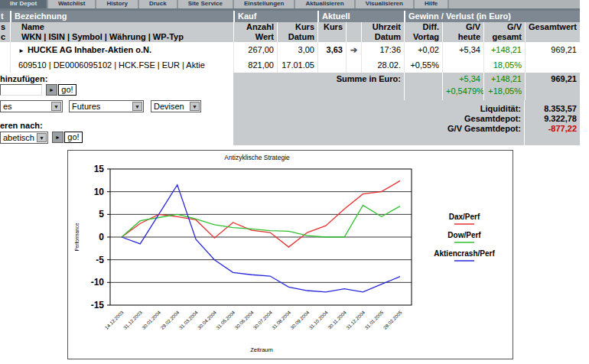 The height and width of the screenshot is (364, 589). What do you see at coordinates (261, 221) in the screenshot?
I see `series-line-dow-perf` at bounding box center [261, 221].